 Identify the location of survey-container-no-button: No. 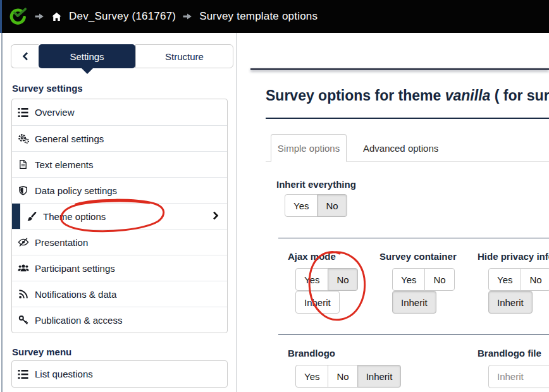
(439, 279).